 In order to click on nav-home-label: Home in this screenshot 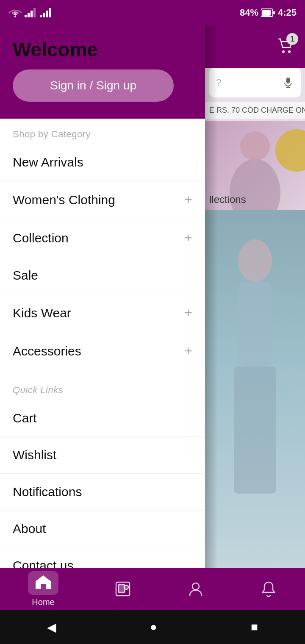, I will do `click(43, 602)`.